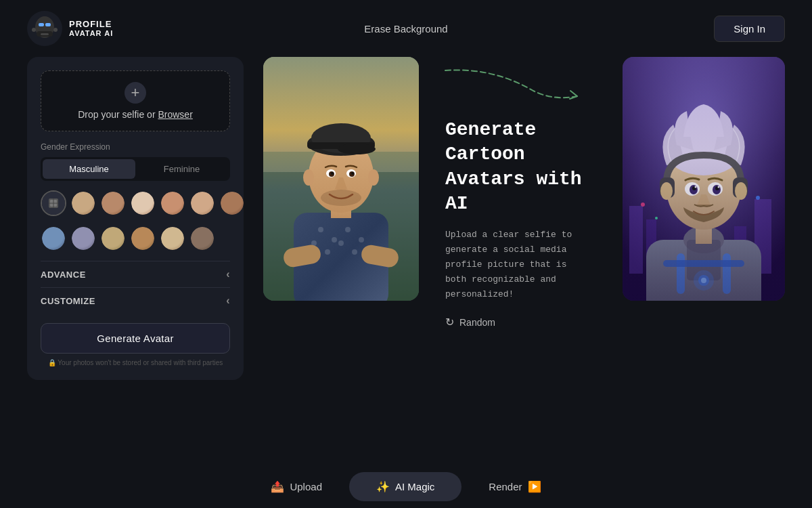 This screenshot has height=508, width=812. I want to click on generate-avatar-button: Generate Avatar, so click(135, 339).